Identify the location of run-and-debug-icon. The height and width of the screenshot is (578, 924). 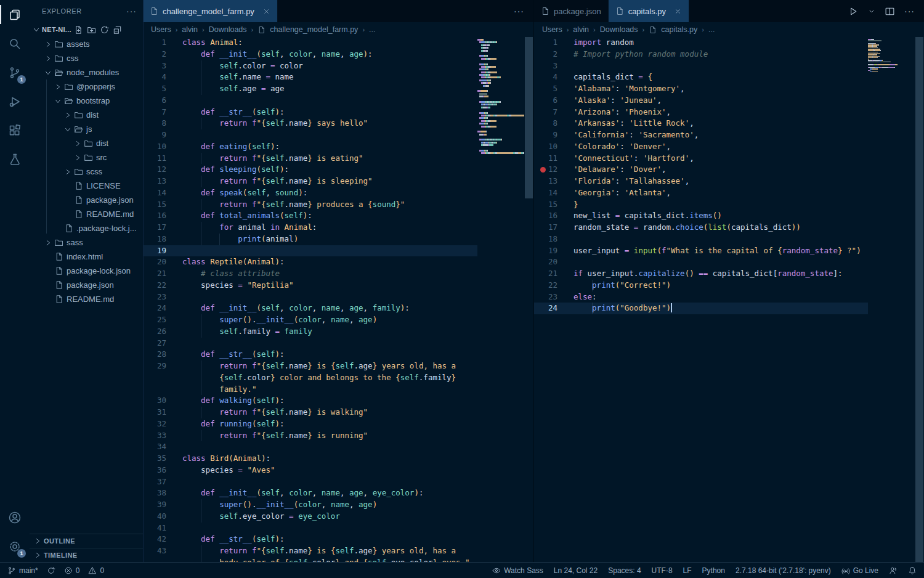
(15, 101).